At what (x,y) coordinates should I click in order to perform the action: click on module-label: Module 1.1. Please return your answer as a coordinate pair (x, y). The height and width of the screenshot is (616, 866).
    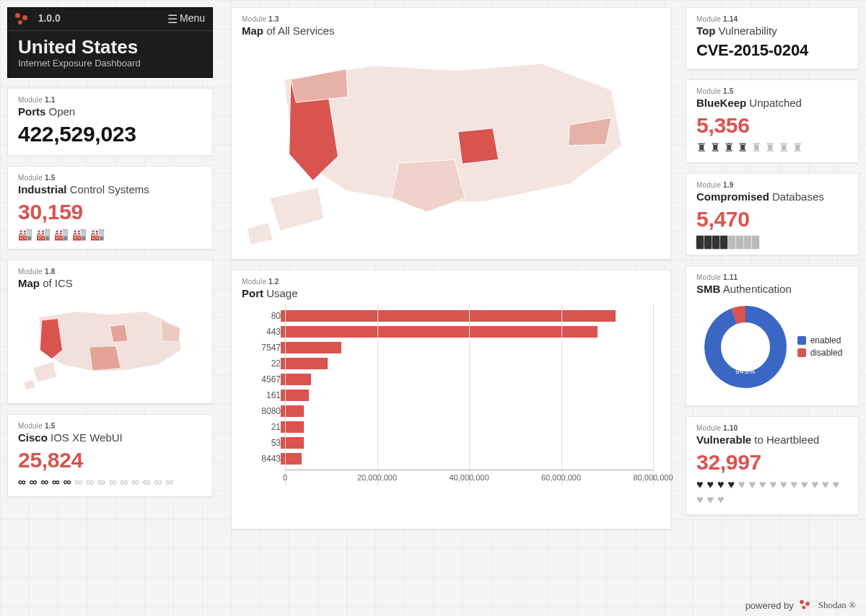
    Looking at the image, I should click on (110, 100).